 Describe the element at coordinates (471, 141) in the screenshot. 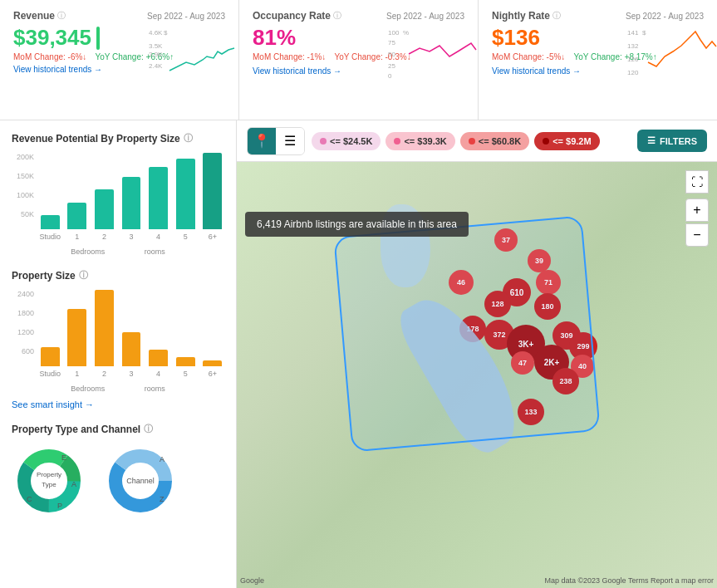

I see `price-filter-chips: <= $24.5K <= $39.3K <= $60.8K <= $9.2M` at that location.